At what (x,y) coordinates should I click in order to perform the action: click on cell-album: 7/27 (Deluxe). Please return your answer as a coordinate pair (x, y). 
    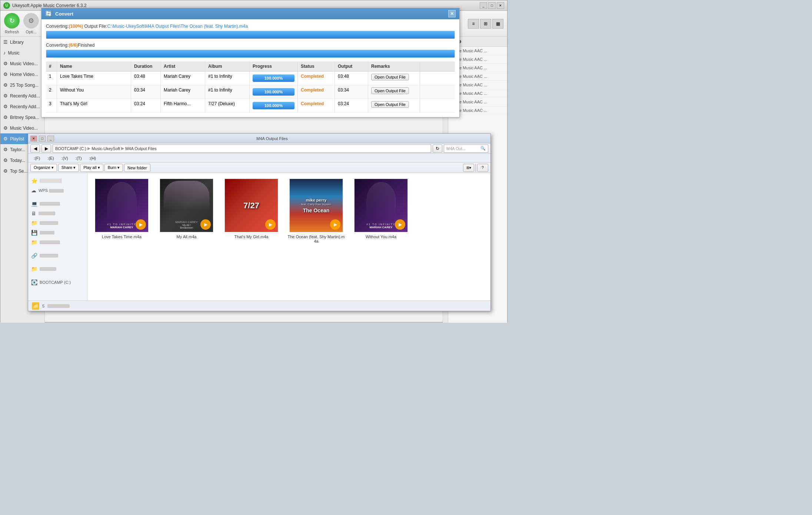
    Looking at the image, I should click on (227, 106).